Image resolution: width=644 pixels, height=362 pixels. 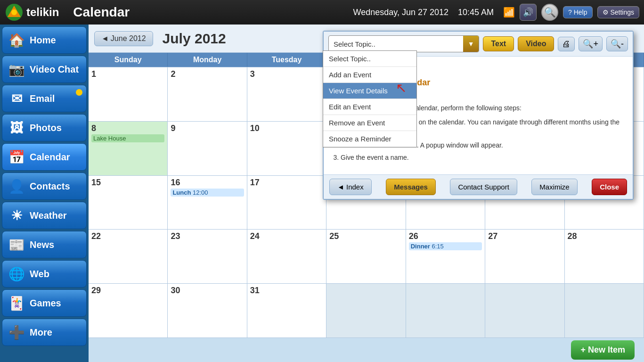 I want to click on app-title: Calendar, so click(x=211, y=12).